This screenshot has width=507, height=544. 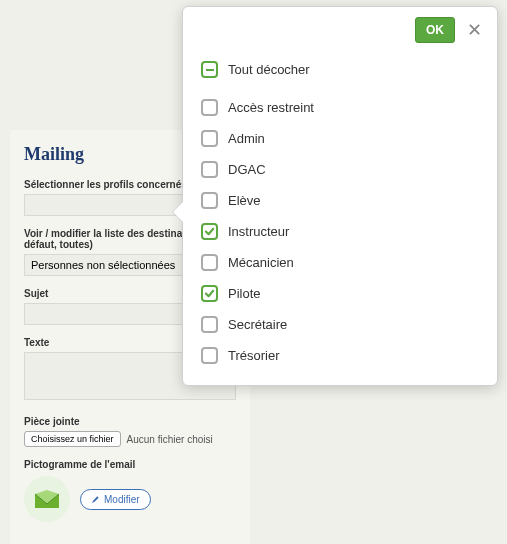 What do you see at coordinates (340, 170) in the screenshot?
I see `profile-option: DGAC` at bounding box center [340, 170].